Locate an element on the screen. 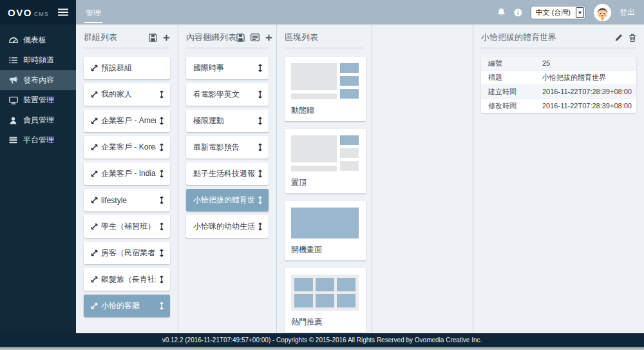 The width and height of the screenshot is (644, 350). sidebar-item-dashboard: 儀表板 is located at coordinates (38, 40).